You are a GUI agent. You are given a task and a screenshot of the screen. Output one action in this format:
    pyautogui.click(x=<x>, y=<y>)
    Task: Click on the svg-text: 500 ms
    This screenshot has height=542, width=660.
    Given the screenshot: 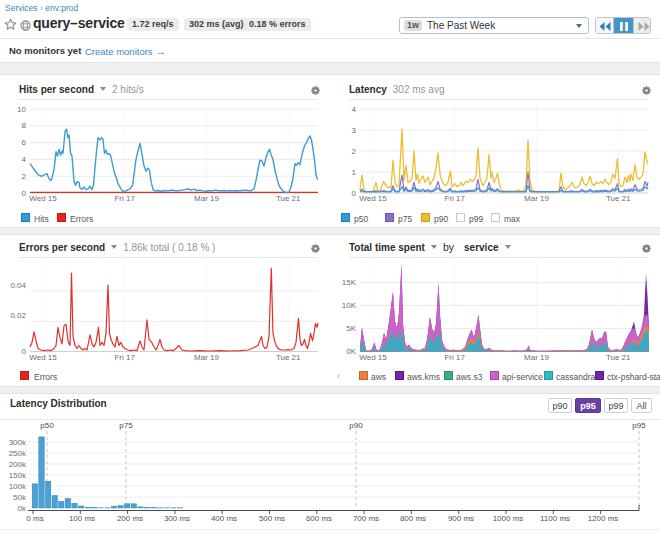 What is the action you would take?
    pyautogui.click(x=272, y=518)
    